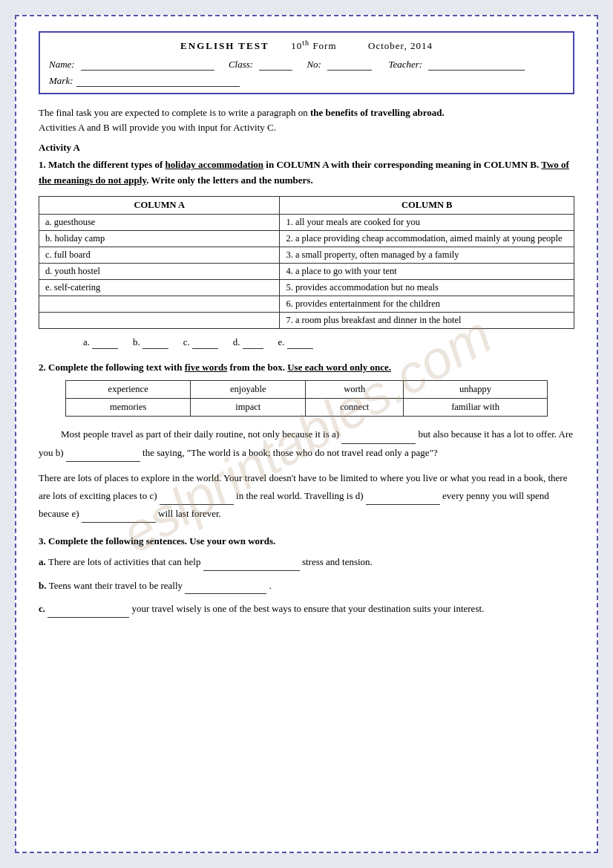 This screenshot has height=868, width=613. I want to click on word-enjoyable: enjoyable, so click(248, 390).